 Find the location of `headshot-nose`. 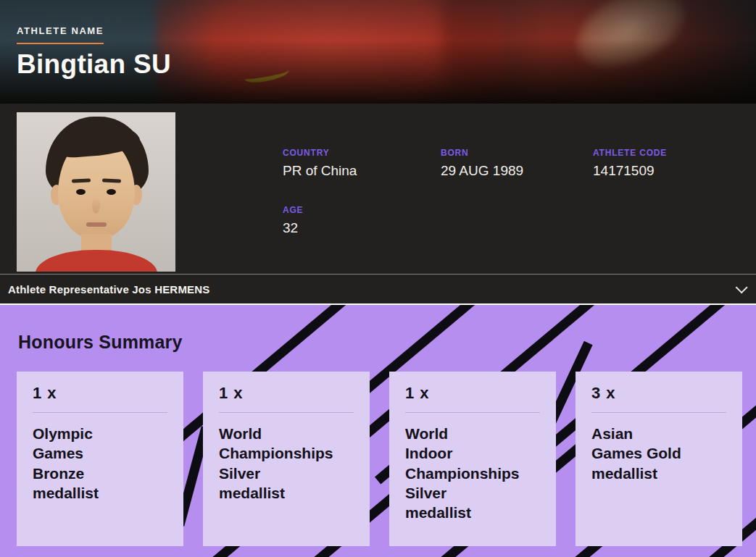

headshot-nose is located at coordinates (96, 206).